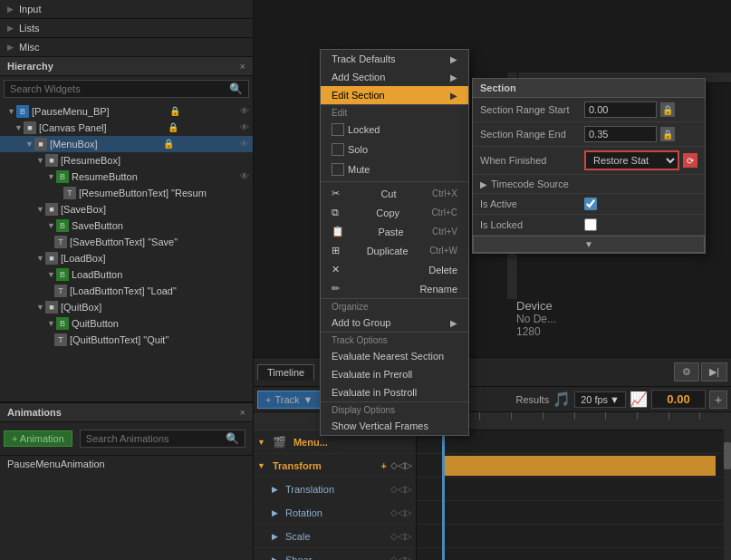  Describe the element at coordinates (289, 400) in the screenshot. I see `track-btn: + Track ▼` at that location.